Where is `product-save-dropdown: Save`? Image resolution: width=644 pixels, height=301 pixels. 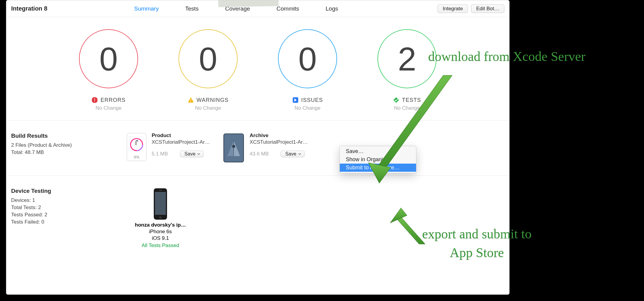
product-save-dropdown: Save is located at coordinates (192, 154).